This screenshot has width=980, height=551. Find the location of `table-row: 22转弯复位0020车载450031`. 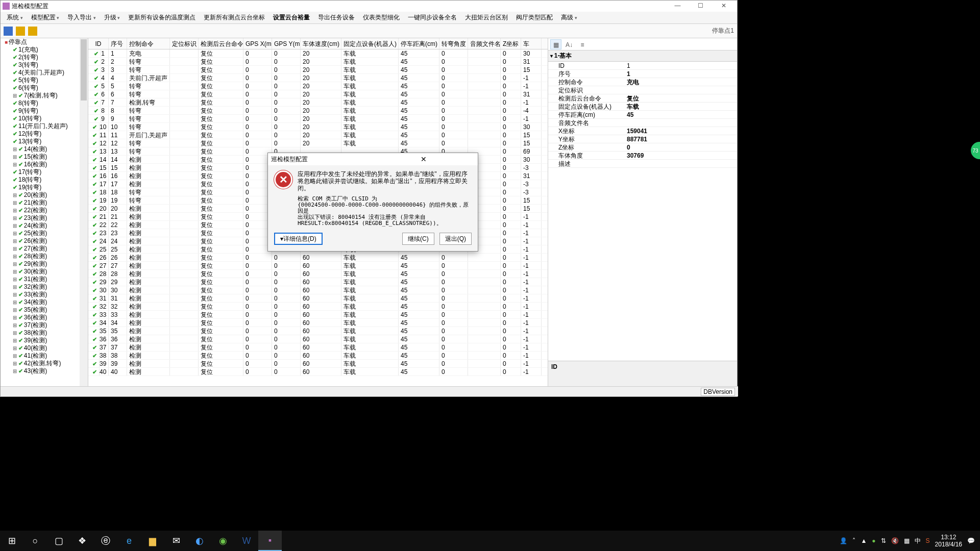

table-row: 22转弯复位0020车载450031 is located at coordinates (318, 62).